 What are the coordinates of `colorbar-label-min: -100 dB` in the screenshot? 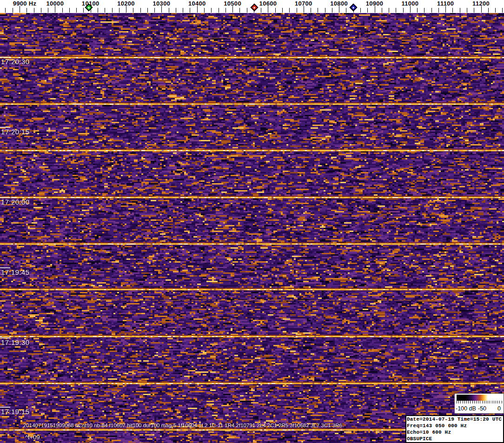 It's located at (466, 409).